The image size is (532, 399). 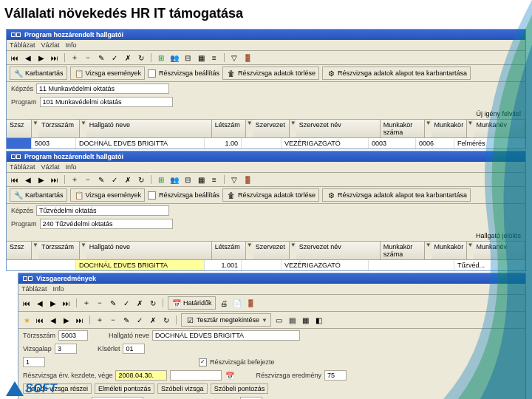 What do you see at coordinates (106, 102) in the screenshot?
I see `program-field: 101 Munkavédelmi oktatás` at bounding box center [106, 102].